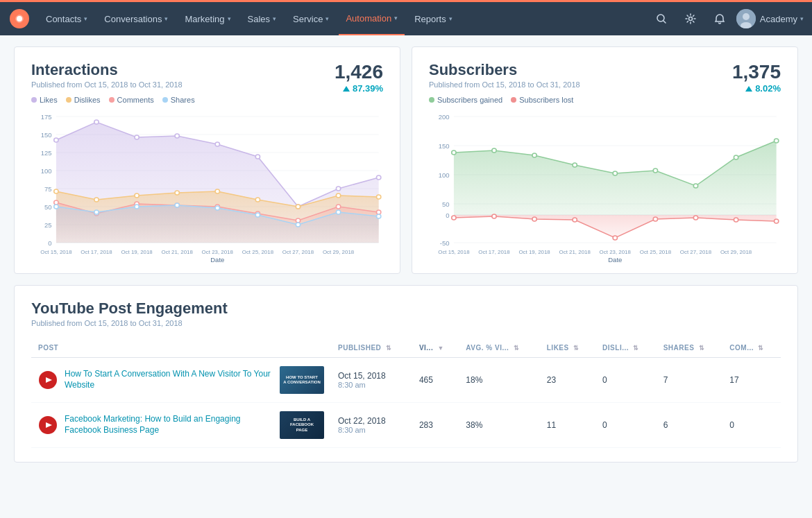 The width and height of the screenshot is (812, 518). I want to click on engagement-subtitle: Published from Oct 15, 2018 to Oct 31, 2…, so click(406, 323).